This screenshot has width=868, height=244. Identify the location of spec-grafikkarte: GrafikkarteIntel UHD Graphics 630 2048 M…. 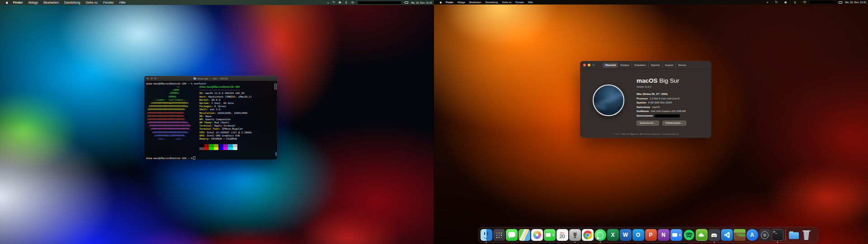
(661, 111).